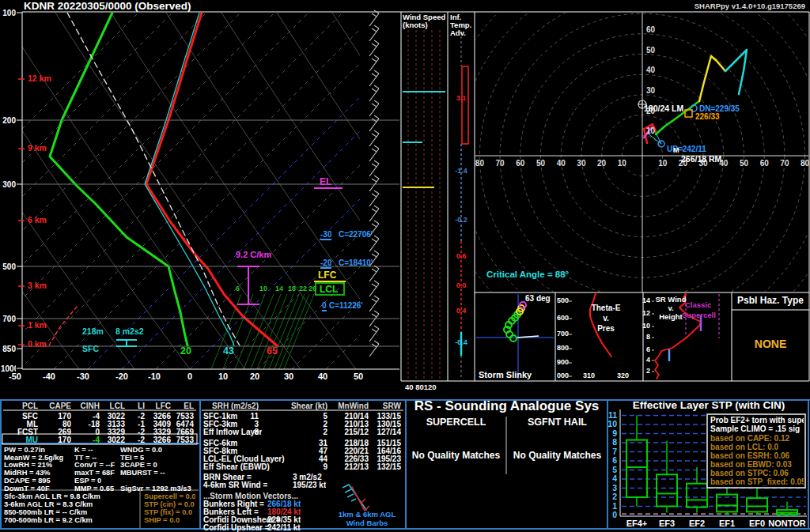 The image size is (810, 532). What do you see at coordinates (100, 465) in the screenshot?
I see `thermo-data-panel` at bounding box center [100, 465].